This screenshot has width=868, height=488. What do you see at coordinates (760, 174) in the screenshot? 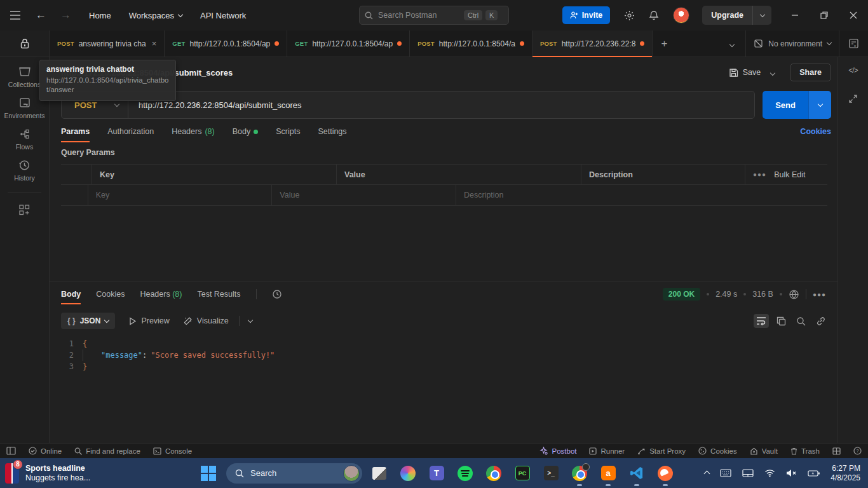
I see `column-options-icon: ●●●` at bounding box center [760, 174].